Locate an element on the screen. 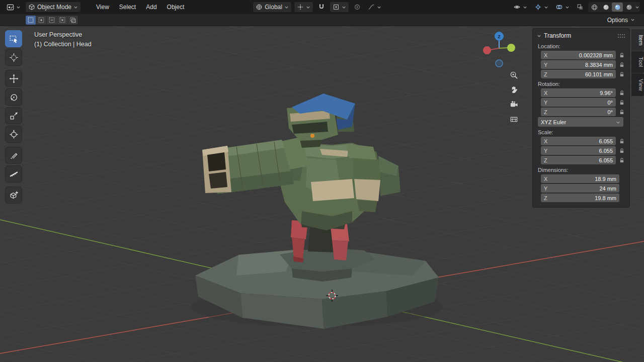 This screenshot has width=644, height=362. shading-wireframe-button is located at coordinates (594, 7).